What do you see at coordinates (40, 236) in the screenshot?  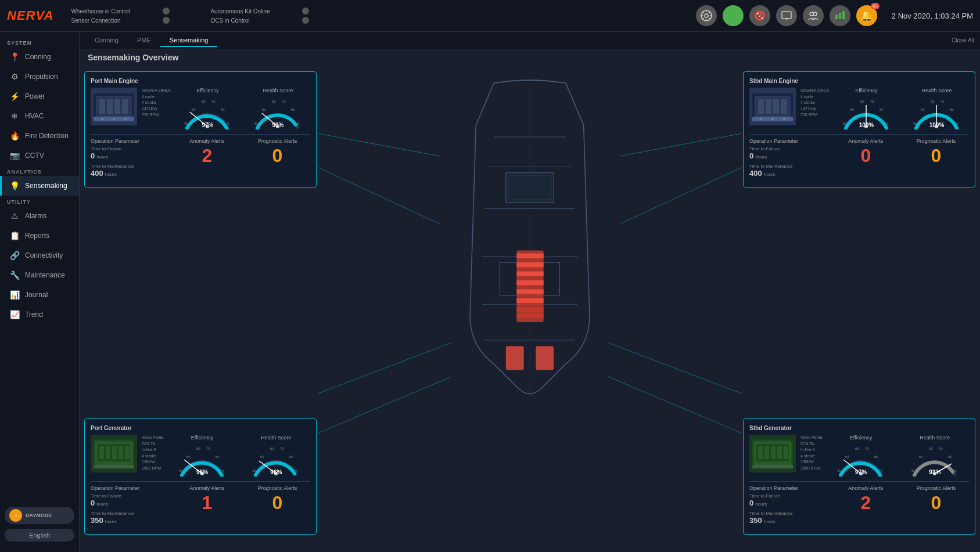 I see `sidebar-item-reports: 📋 Reports` at bounding box center [40, 236].